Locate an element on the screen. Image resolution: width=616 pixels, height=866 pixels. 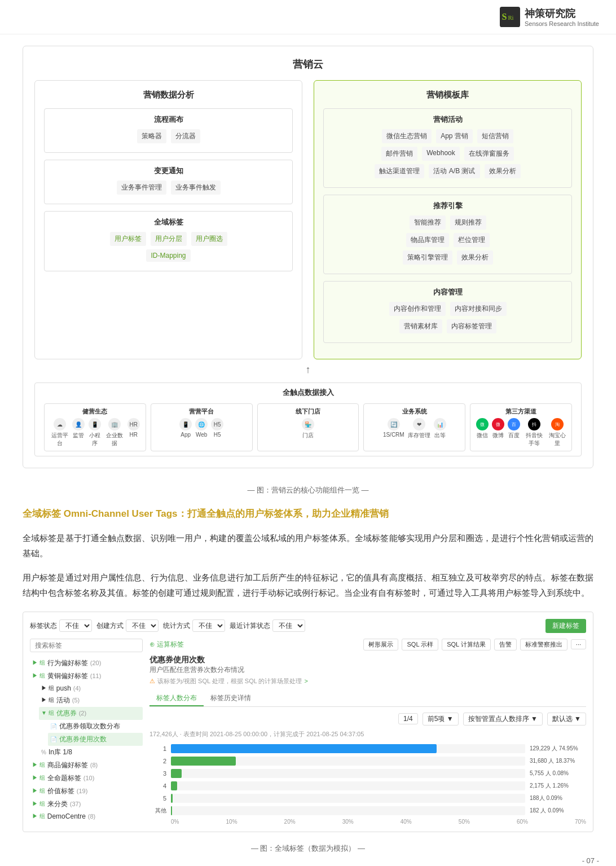
tree-view-btn: 树形展示 is located at coordinates (381, 644).